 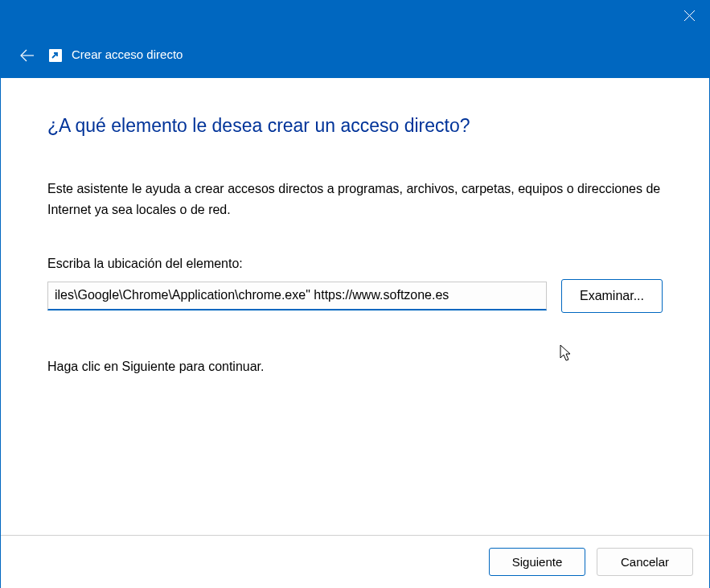 I want to click on cancel-button: Cancelar, so click(x=645, y=561).